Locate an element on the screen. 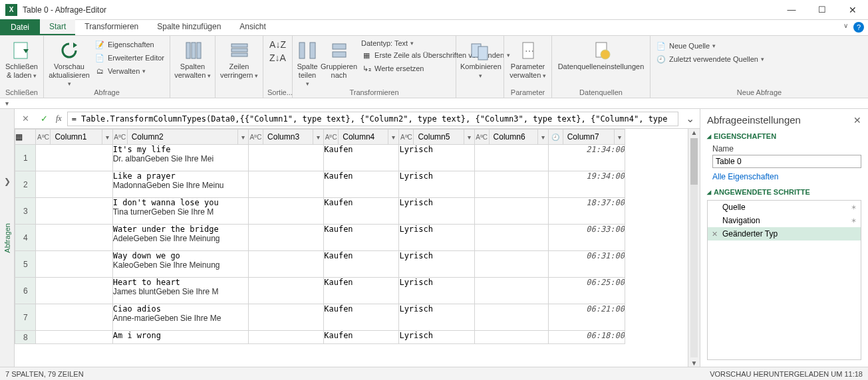 This screenshot has width=868, height=380. formula-input is located at coordinates (372, 119).